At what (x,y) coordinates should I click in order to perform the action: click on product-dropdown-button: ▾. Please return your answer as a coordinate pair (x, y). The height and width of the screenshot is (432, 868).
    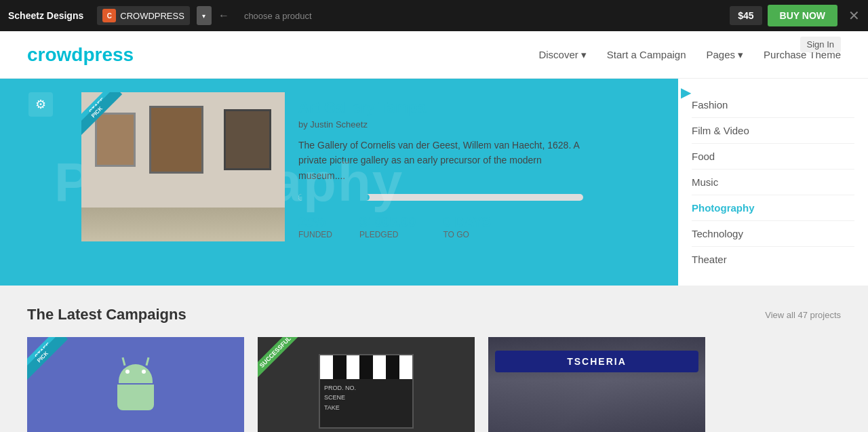
    Looking at the image, I should click on (204, 16).